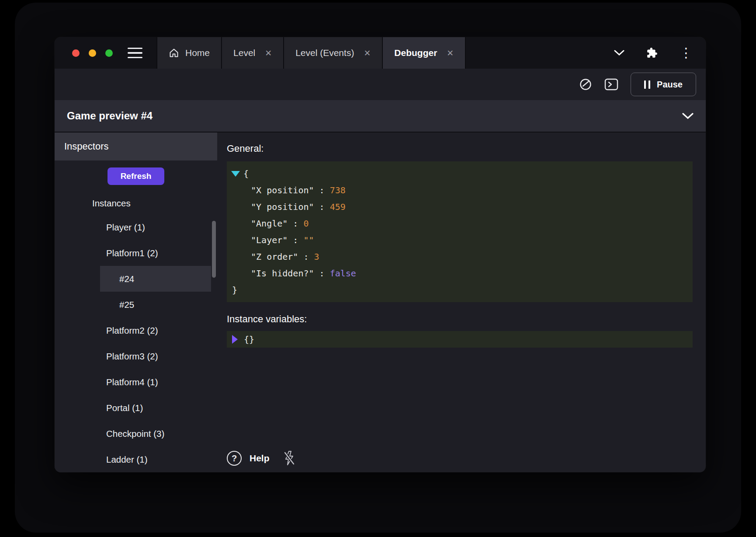 This screenshot has width=756, height=537. I want to click on property-key: Layer, so click(277, 240).